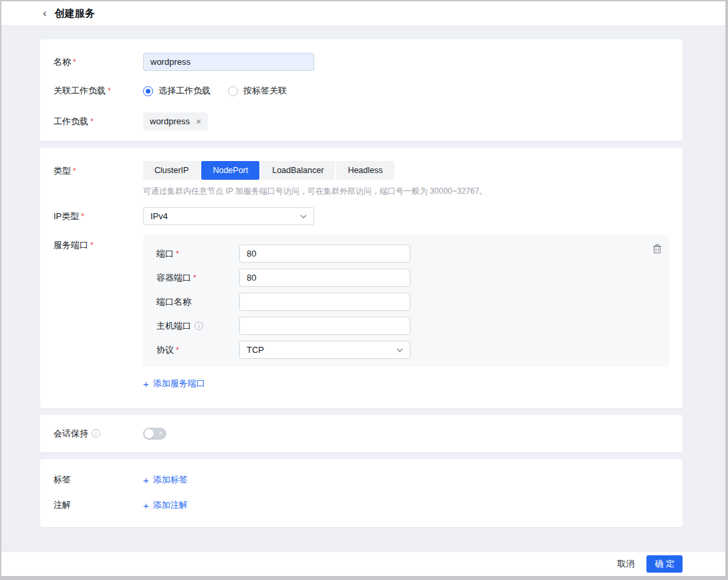  What do you see at coordinates (98, 505) in the screenshot?
I see `annotations-label: 注解` at bounding box center [98, 505].